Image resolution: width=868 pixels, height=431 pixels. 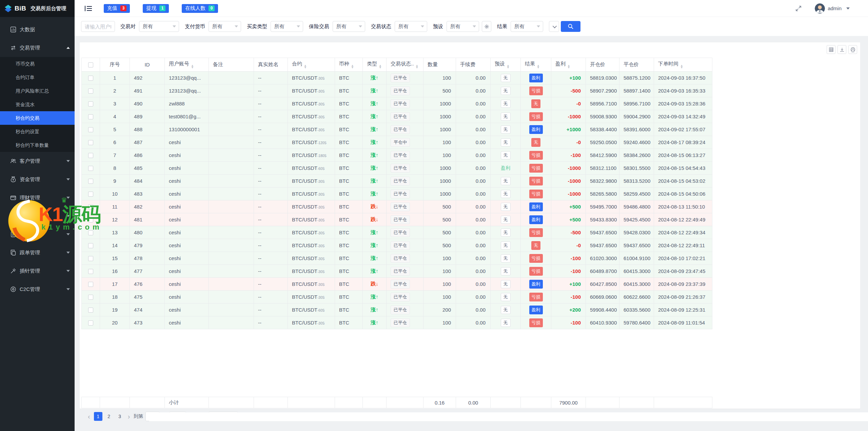 I want to click on avatar, so click(x=820, y=8).